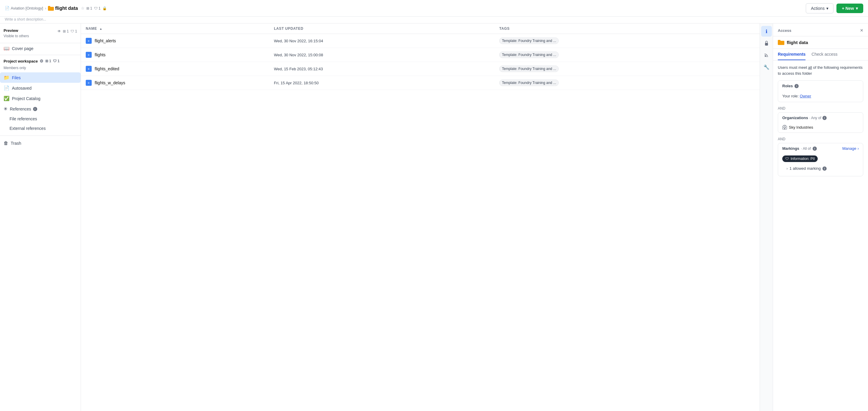 Image resolution: width=868 pixels, height=411 pixels. What do you see at coordinates (824, 55) in the screenshot?
I see `tab-check-access: Check access` at bounding box center [824, 55].